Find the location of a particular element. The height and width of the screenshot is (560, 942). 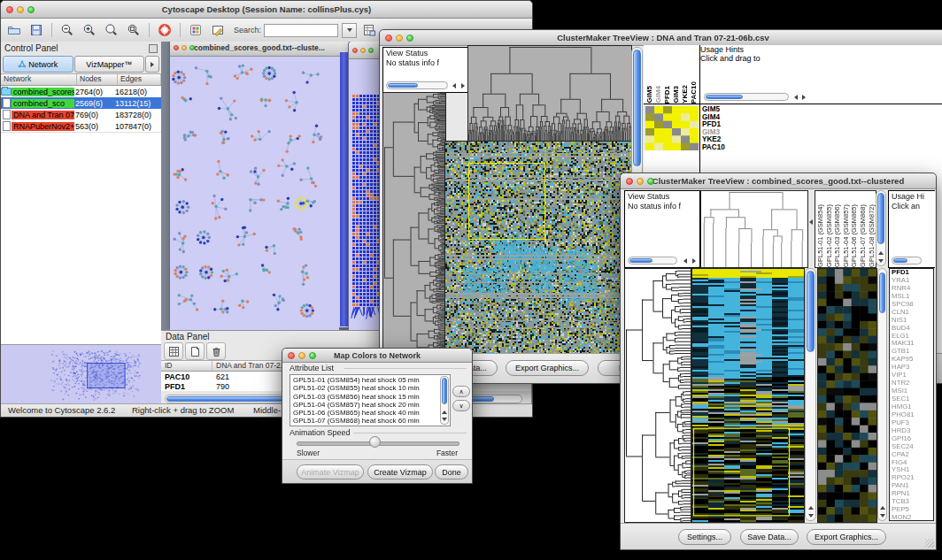

dna-column-dendrogram is located at coordinates (550, 94).